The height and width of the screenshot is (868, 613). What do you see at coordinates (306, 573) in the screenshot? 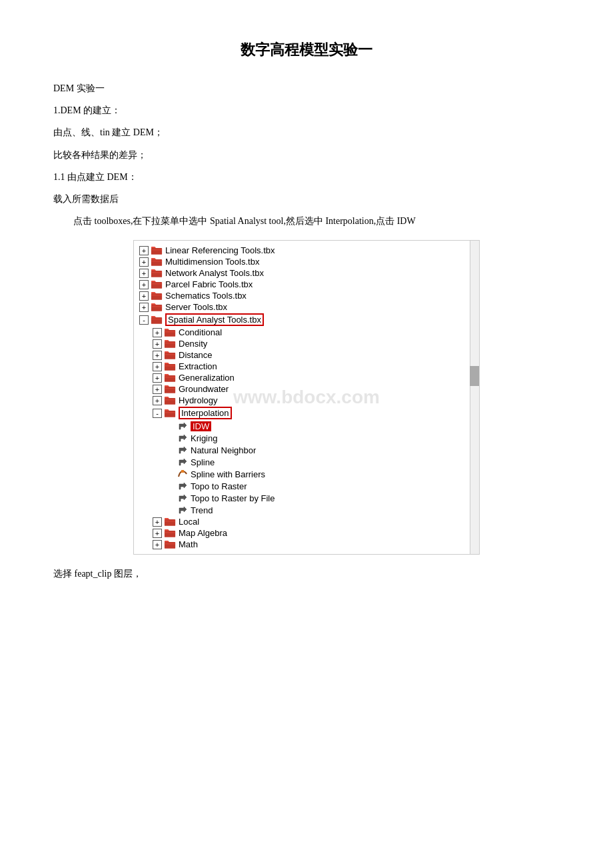
I see `footer-text: 选择 feapt_clip 图层，` at bounding box center [306, 573].